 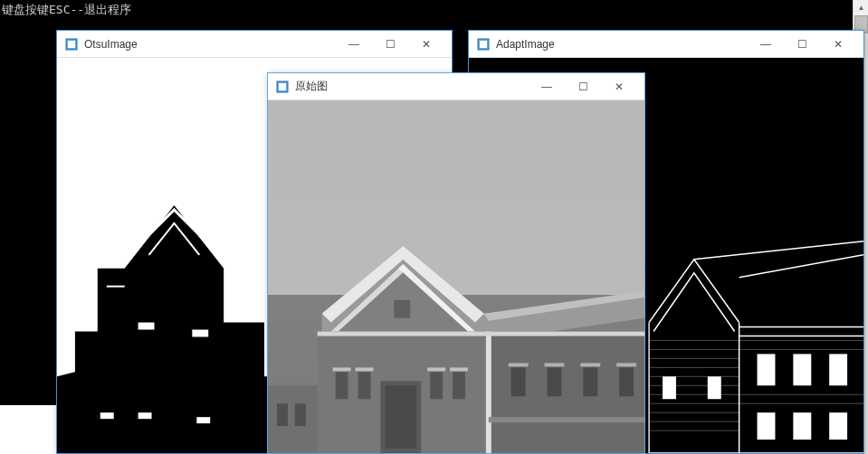 What do you see at coordinates (861, 7) in the screenshot?
I see `scrollbar-up-button: ▲` at bounding box center [861, 7].